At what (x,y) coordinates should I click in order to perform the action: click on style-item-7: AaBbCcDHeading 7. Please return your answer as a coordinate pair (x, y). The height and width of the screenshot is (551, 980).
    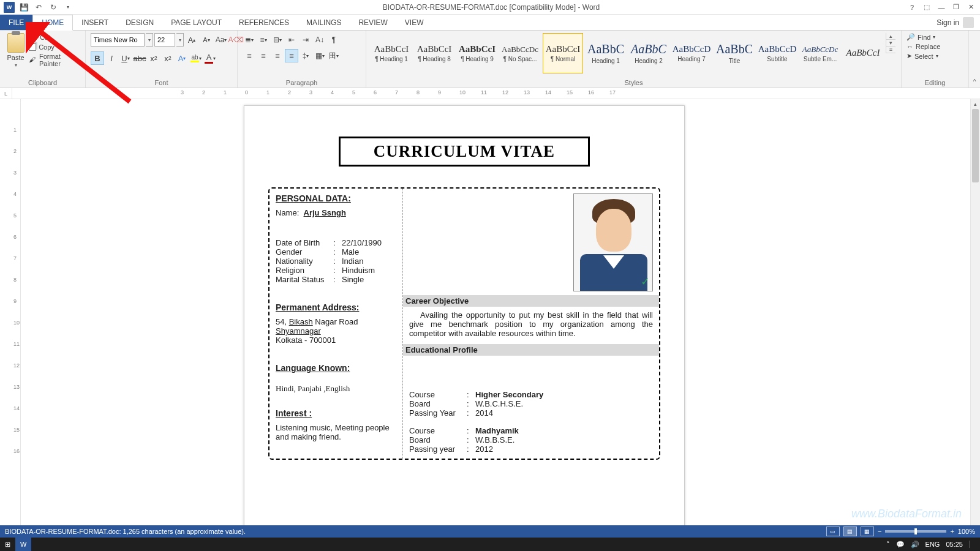
    Looking at the image, I should click on (692, 53).